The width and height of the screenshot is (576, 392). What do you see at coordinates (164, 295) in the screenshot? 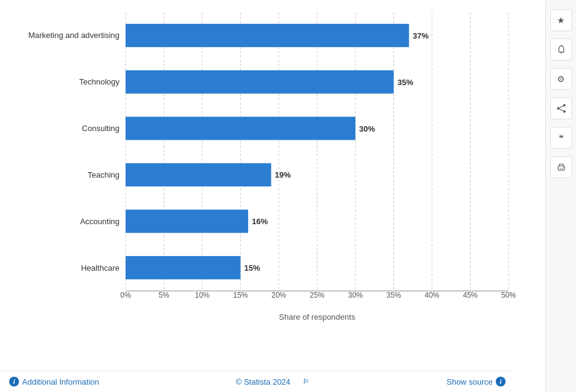
I see `x-tick: 5%` at bounding box center [164, 295].